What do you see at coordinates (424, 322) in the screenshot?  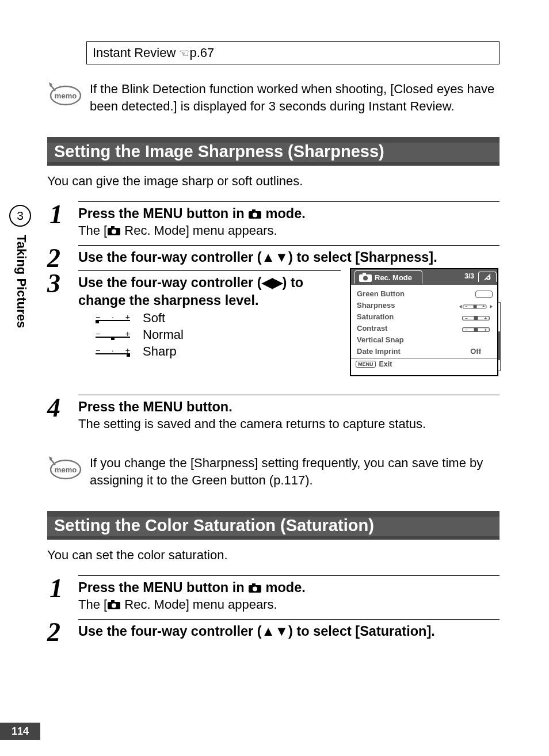 I see `lcd-screen: Rec. Mode 3/3 Green Button Sharpness −+ …` at bounding box center [424, 322].